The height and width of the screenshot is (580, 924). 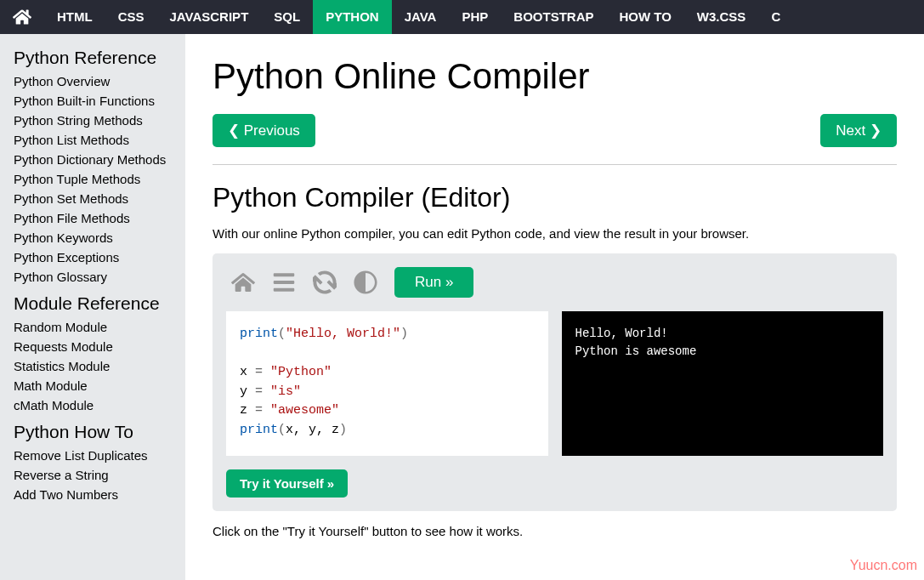 What do you see at coordinates (131, 17) in the screenshot?
I see `nav-item-css: CSS` at bounding box center [131, 17].